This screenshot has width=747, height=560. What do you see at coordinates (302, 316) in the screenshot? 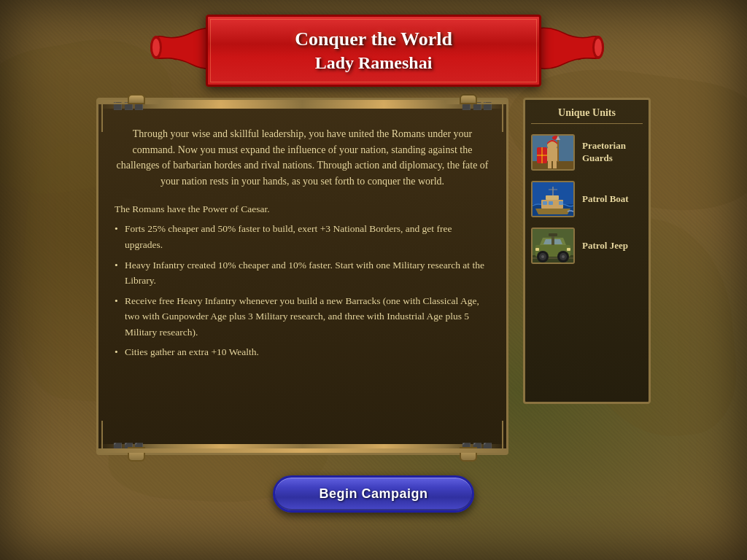
I see `bullet-item-2: Receive free Heavy Infantry whenever you…` at bounding box center [302, 316].